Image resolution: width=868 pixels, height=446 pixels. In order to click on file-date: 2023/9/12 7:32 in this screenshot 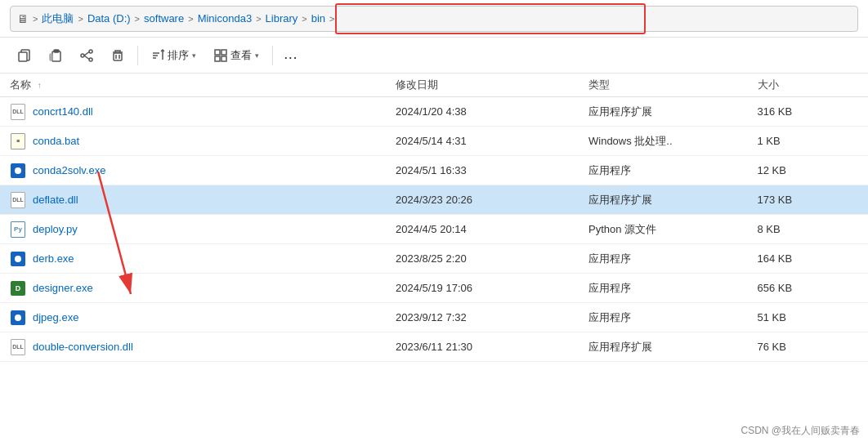, I will do `click(482, 318)`.